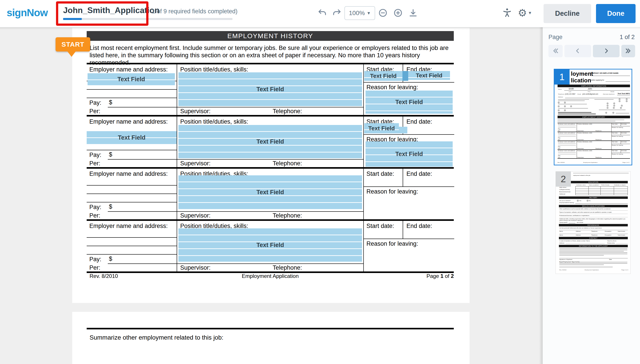 The image size is (640, 364). I want to click on accessibility-button, so click(507, 13).